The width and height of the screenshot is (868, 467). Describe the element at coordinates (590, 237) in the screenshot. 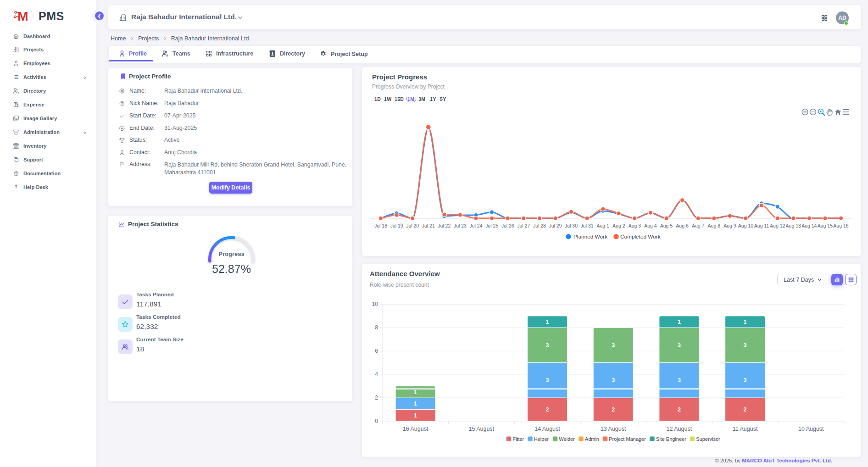

I see `svg-text: Planned Work` at that location.